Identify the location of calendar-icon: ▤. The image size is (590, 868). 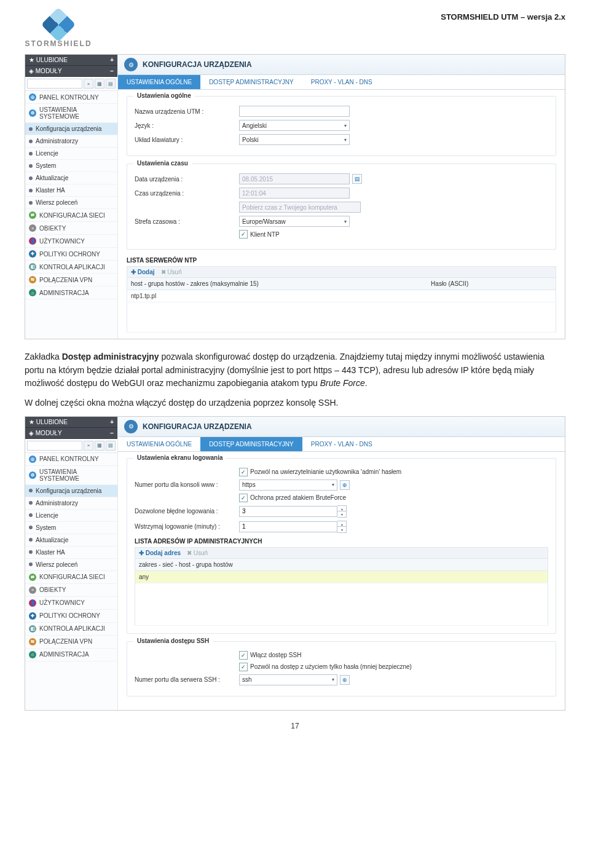
(357, 179).